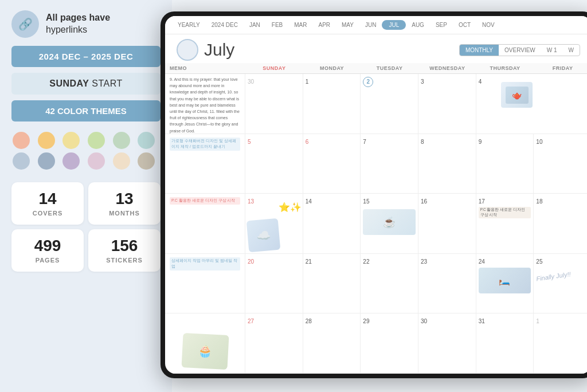 The height and width of the screenshot is (392, 587). Describe the element at coordinates (332, 224) in the screenshot. I see `cell-14: 14` at that location.